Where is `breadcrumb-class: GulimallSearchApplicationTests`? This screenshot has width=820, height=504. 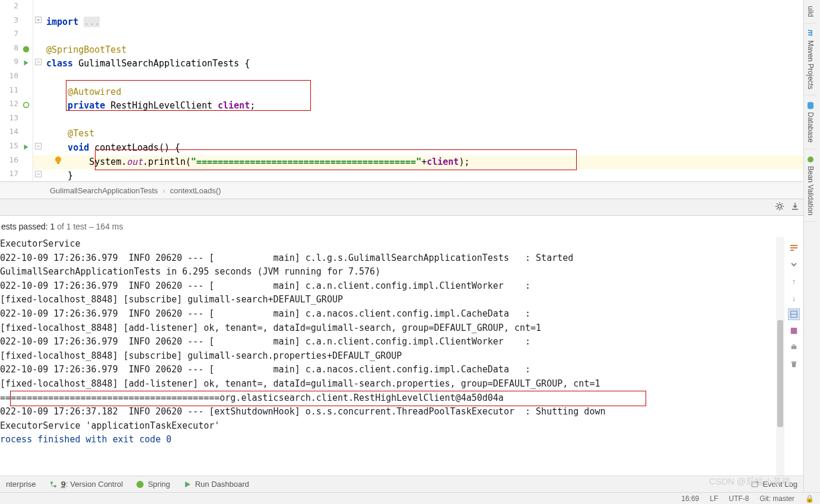 breadcrumb-class: GulimallSearchApplicationTests is located at coordinates (104, 191).